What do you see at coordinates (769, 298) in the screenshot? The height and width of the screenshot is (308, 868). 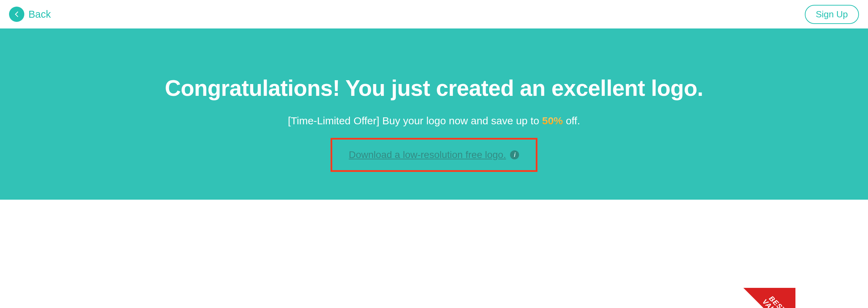 I see `best-value-ribbon: BEST VALUE` at bounding box center [769, 298].